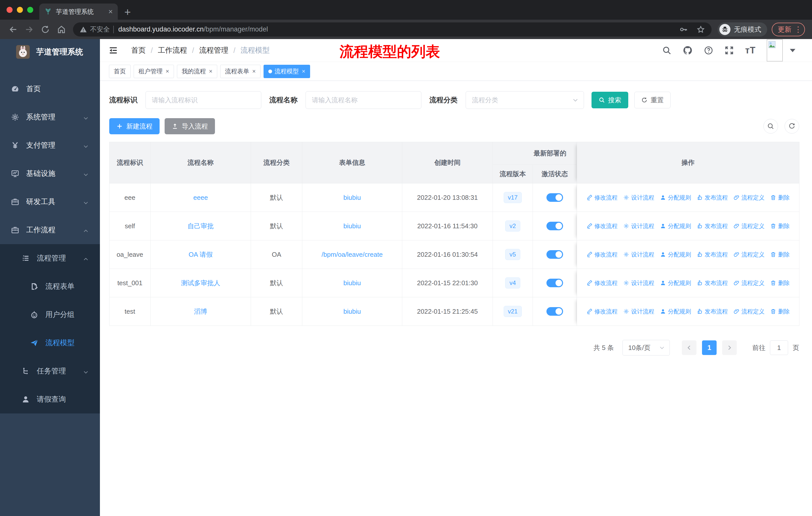 The height and width of the screenshot is (516, 812). I want to click on sidebar-item-流程管理: 流程管理, so click(50, 258).